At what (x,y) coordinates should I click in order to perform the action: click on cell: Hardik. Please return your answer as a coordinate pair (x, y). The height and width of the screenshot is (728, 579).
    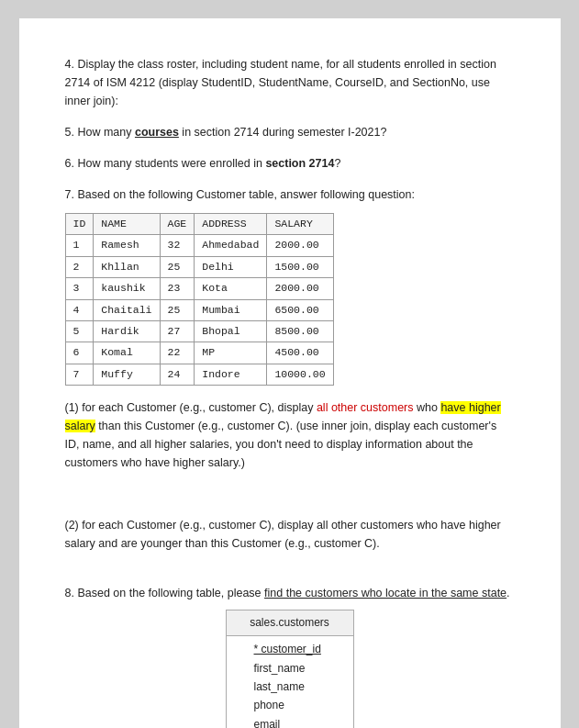
    Looking at the image, I should click on (127, 330).